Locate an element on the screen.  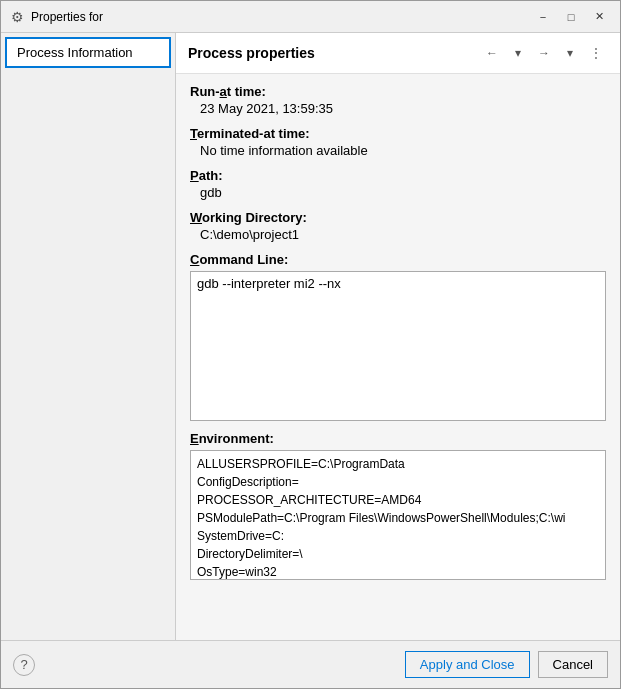
title-bar-controls: − □ ✕ is located at coordinates (571, 17).